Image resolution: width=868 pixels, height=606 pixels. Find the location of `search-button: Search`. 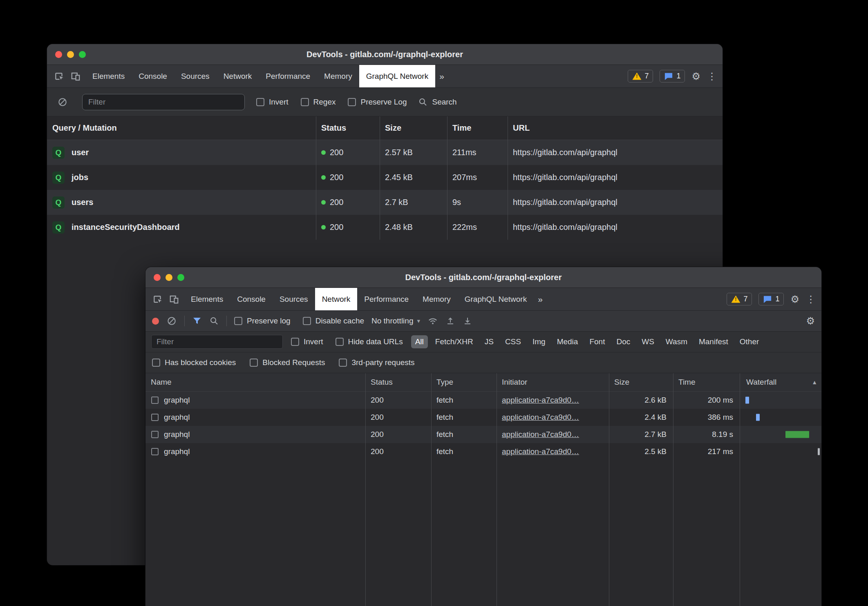

search-button: Search is located at coordinates (437, 102).